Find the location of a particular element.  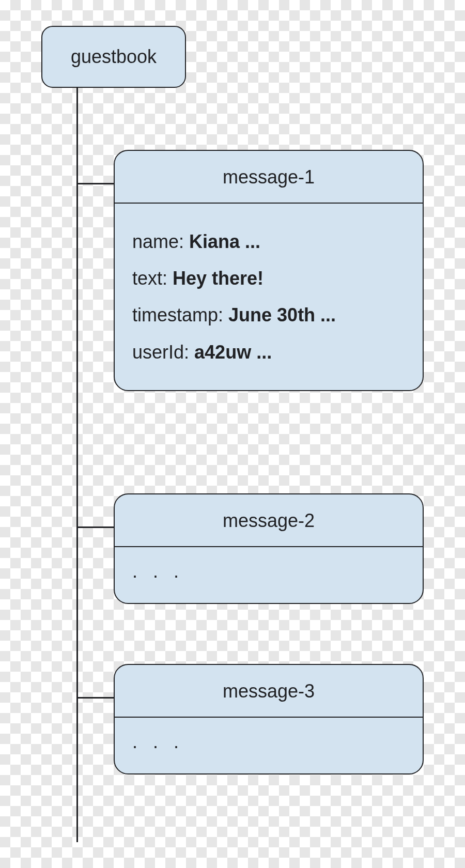

document-title: message-2 is located at coordinates (269, 521).